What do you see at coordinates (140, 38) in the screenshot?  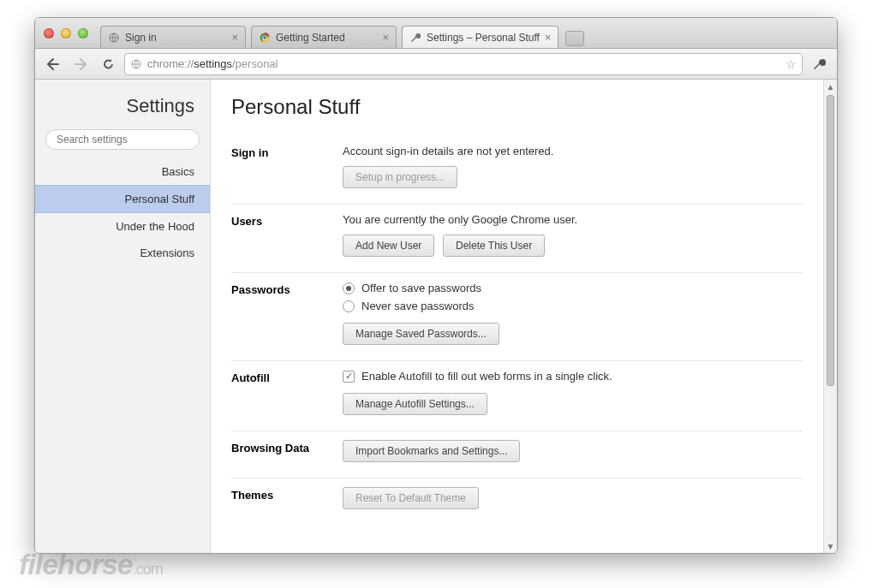 I see `tab-label: Sign in` at bounding box center [140, 38].